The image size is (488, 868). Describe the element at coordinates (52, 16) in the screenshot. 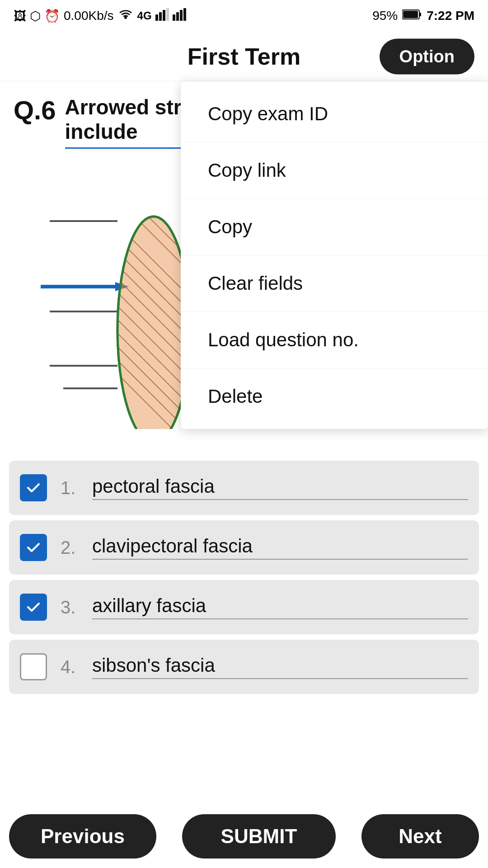

I see `clock-icon: ⏰` at that location.